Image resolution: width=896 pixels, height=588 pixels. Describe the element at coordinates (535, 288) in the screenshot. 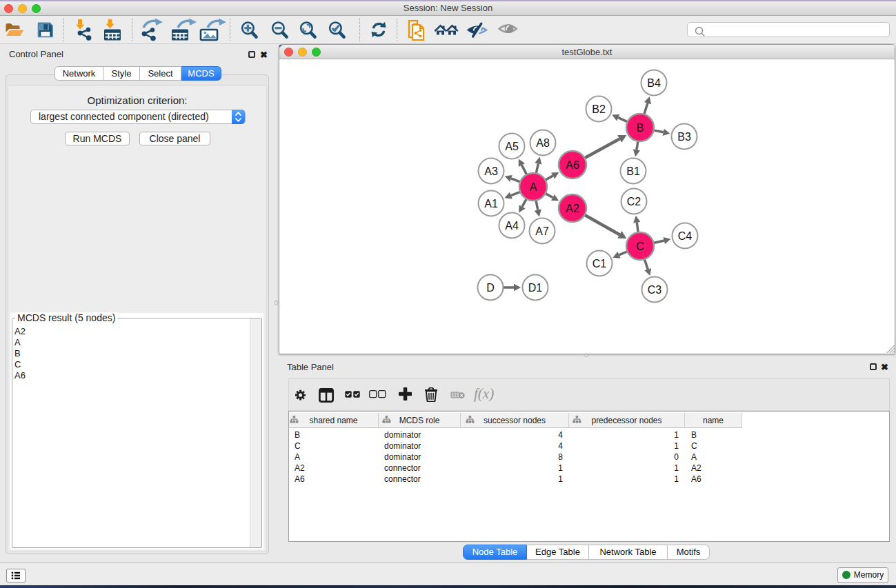

I see `svg-text: D1` at that location.